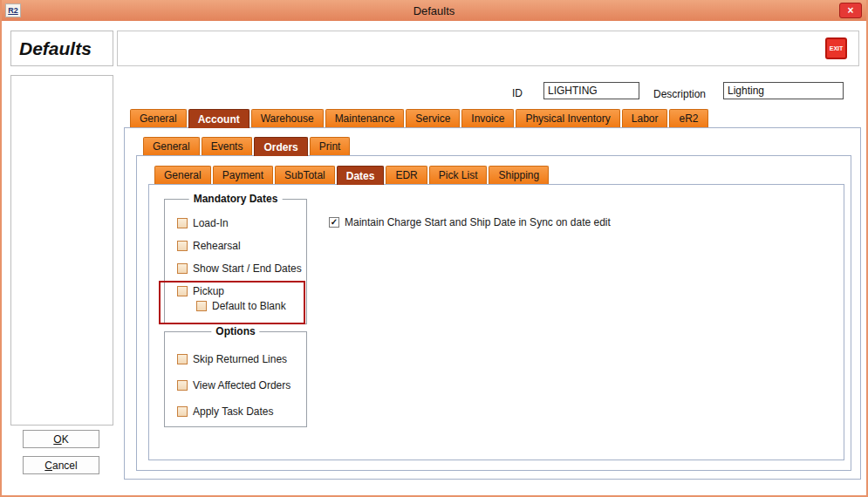  Describe the element at coordinates (419, 119) in the screenshot. I see `tab-row-main: GeneralAccountWarehouseMaintenanceServic…` at that location.